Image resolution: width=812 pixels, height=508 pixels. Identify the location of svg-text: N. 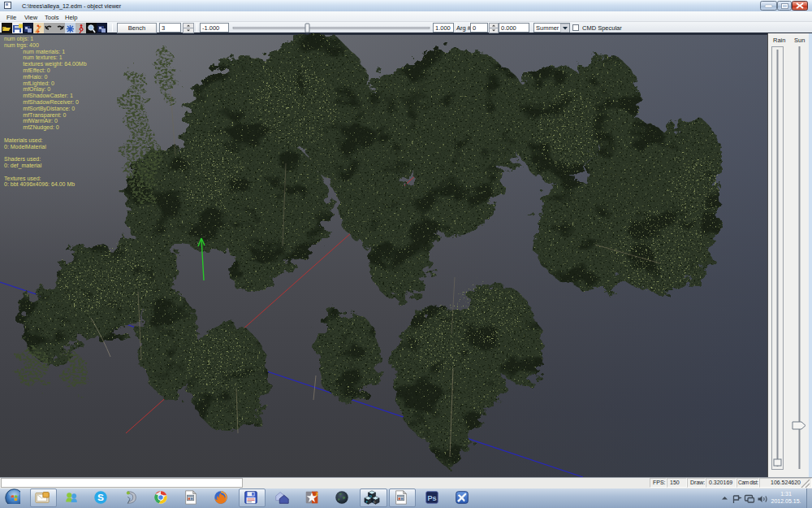
(370, 496).